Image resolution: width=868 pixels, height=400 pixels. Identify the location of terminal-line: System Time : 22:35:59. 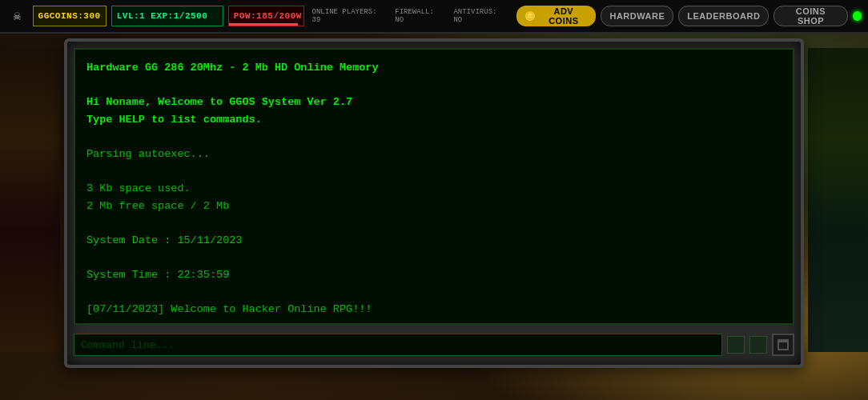
(434, 275).